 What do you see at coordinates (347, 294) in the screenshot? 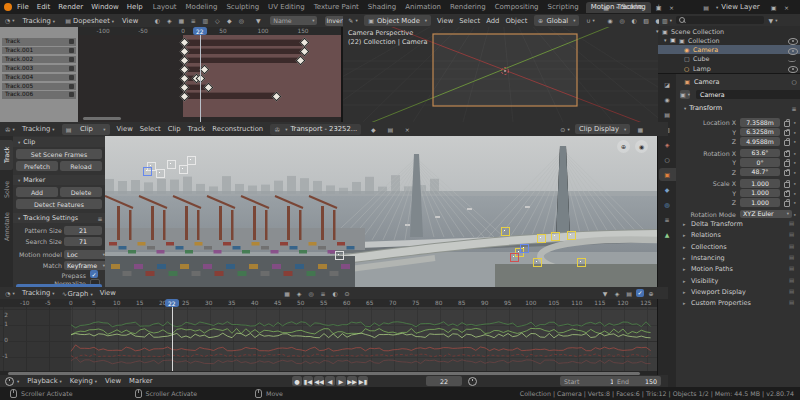
I see `pivot-icon: ⊙` at bounding box center [347, 294].